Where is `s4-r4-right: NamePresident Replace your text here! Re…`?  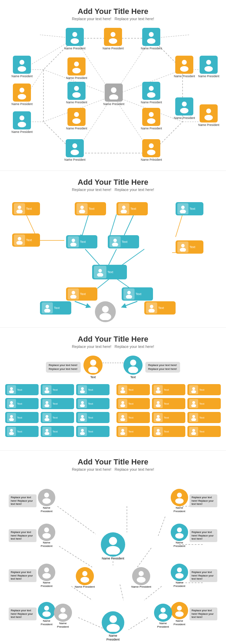 s4-r4-right: NamePresident Replace your text here! Re… is located at coordinates (194, 614).